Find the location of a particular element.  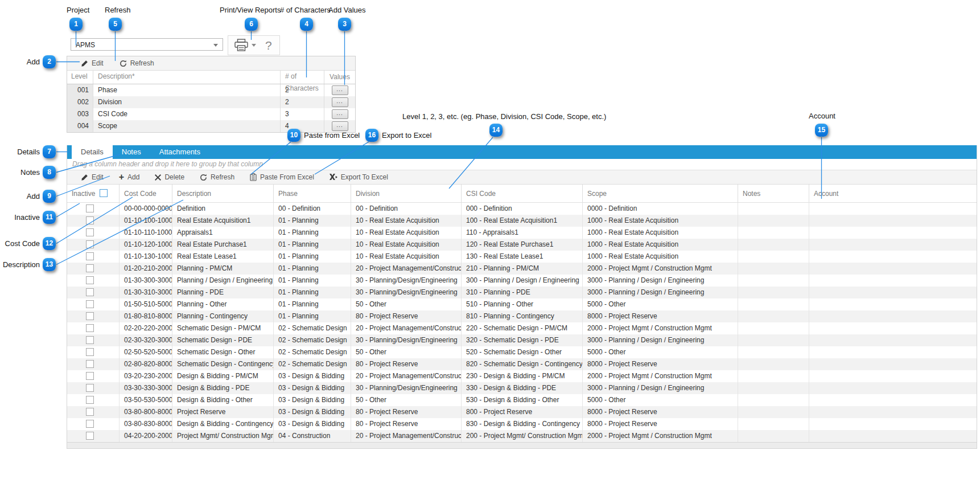

cell-scope: 8000 - Project Reserve is located at coordinates (660, 317).